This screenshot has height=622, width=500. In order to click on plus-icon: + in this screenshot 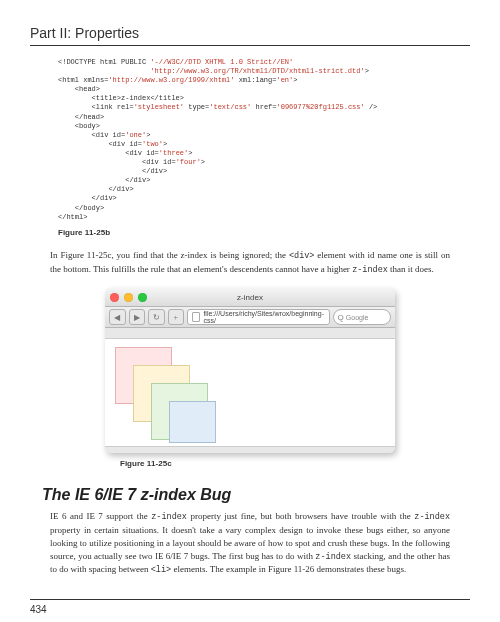, I will do `click(176, 318)`.